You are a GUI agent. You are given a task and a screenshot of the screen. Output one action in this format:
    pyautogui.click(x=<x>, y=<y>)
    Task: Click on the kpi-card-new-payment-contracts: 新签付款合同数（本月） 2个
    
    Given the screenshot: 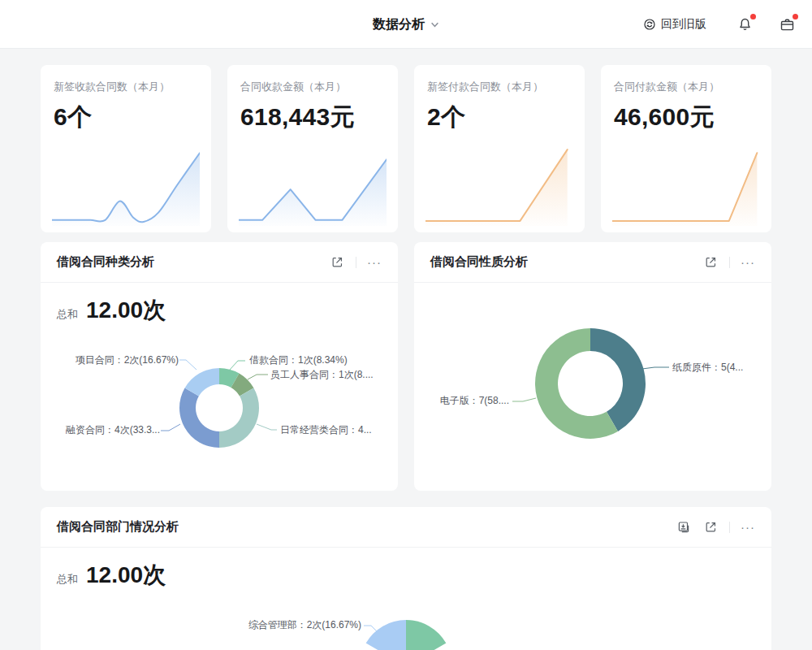 What is the action you would take?
    pyautogui.click(x=499, y=149)
    